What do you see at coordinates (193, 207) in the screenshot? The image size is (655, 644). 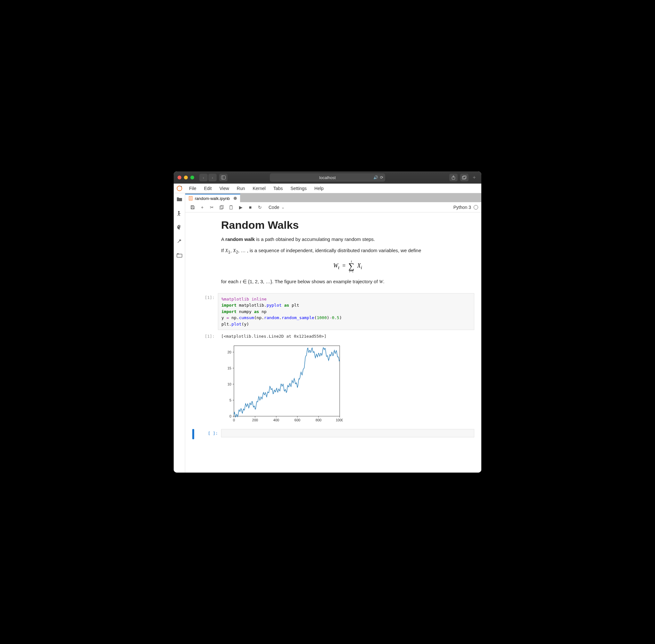 I see `save-button` at bounding box center [193, 207].